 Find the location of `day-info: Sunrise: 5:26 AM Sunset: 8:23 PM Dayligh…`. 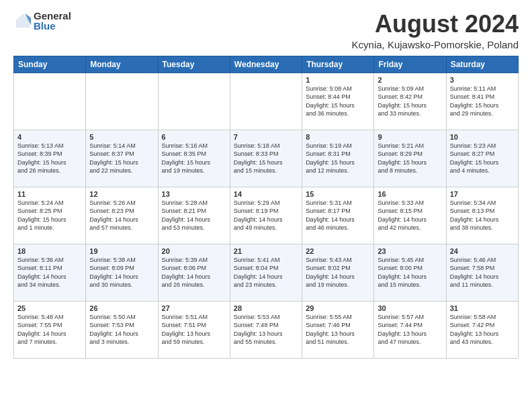

day-info: Sunrise: 5:26 AM Sunset: 8:23 PM Dayligh… is located at coordinates (122, 216).